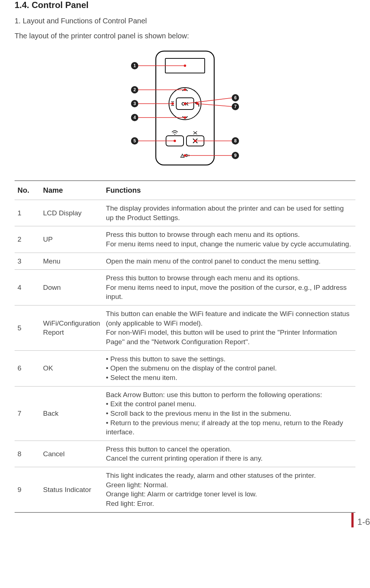  Describe the element at coordinates (72, 454) in the screenshot. I see `cell-name: Cancel` at that location.